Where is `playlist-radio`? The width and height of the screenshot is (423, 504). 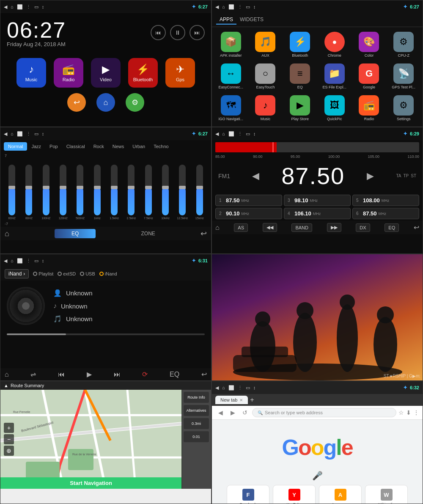 playlist-radio is located at coordinates (35, 274).